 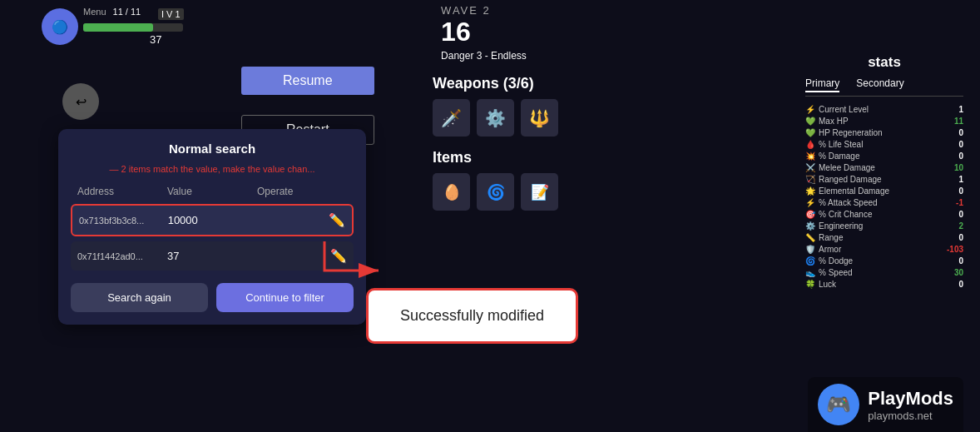 I want to click on stat-icon-14: 👟, so click(x=810, y=273).